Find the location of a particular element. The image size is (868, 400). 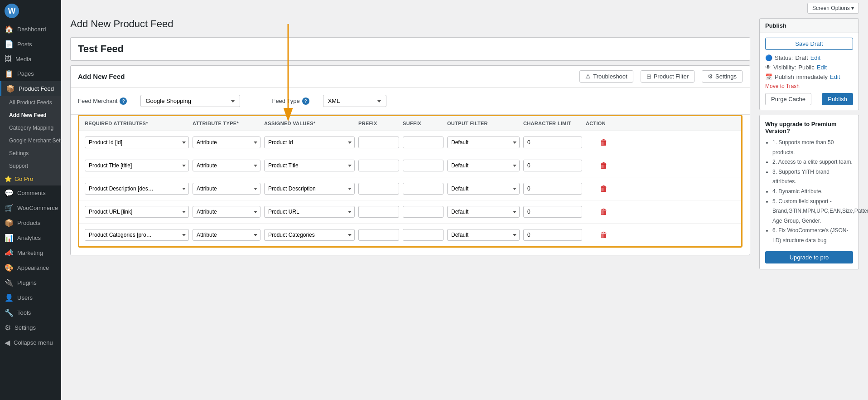

required-attr-select-4: Product URL [link] is located at coordinates (137, 212).